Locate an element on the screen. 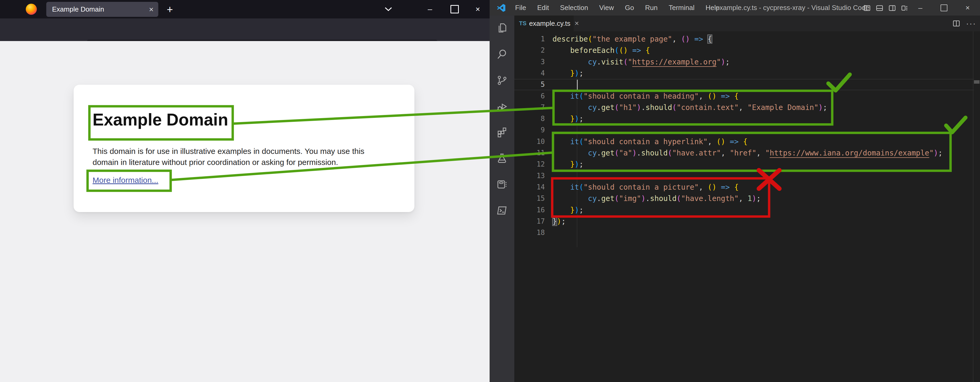  code-text: describe("the example page", () => { is located at coordinates (632, 39).